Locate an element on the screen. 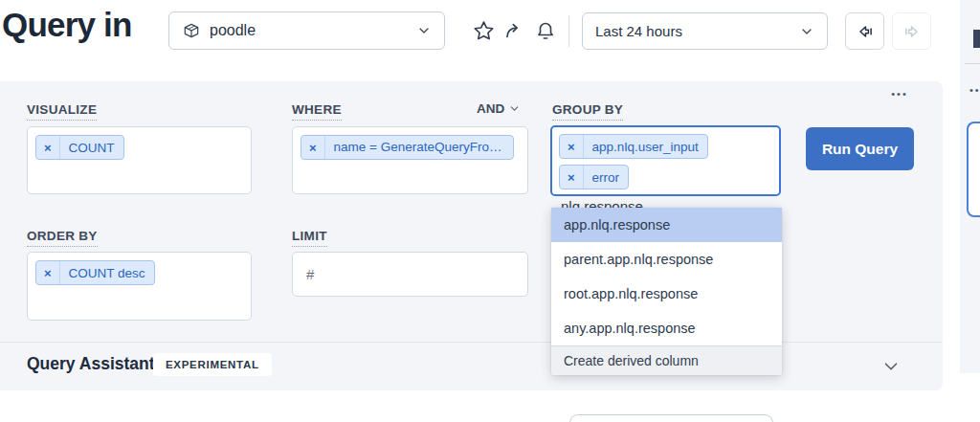 This screenshot has height=422, width=980. where-operator-value: AND is located at coordinates (490, 109).